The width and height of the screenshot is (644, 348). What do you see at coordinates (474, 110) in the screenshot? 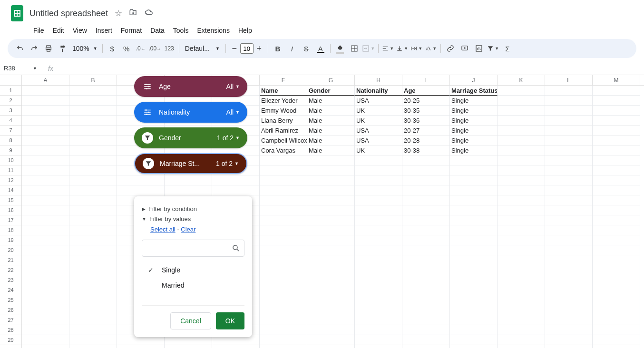
I see `cell: Single` at bounding box center [474, 110].